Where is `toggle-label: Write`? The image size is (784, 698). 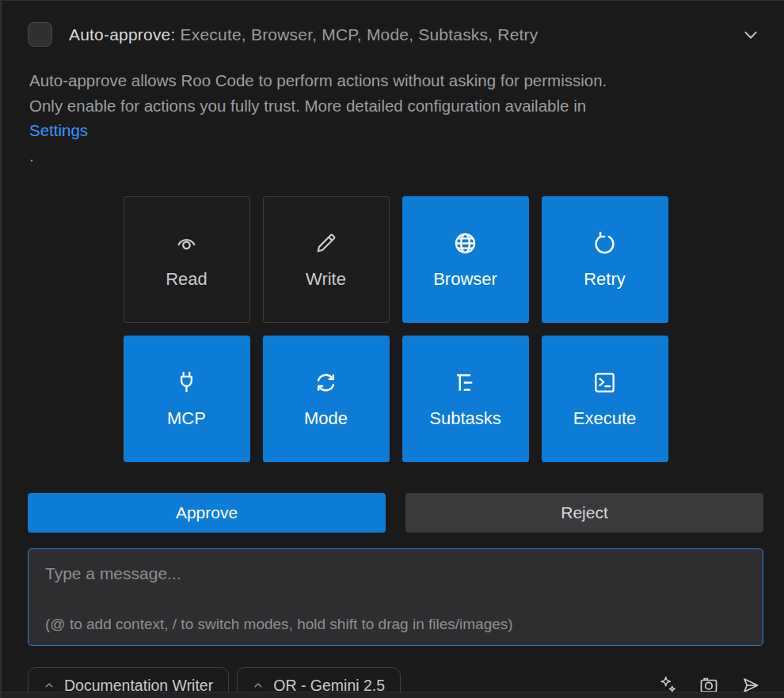
toggle-label: Write is located at coordinates (326, 279).